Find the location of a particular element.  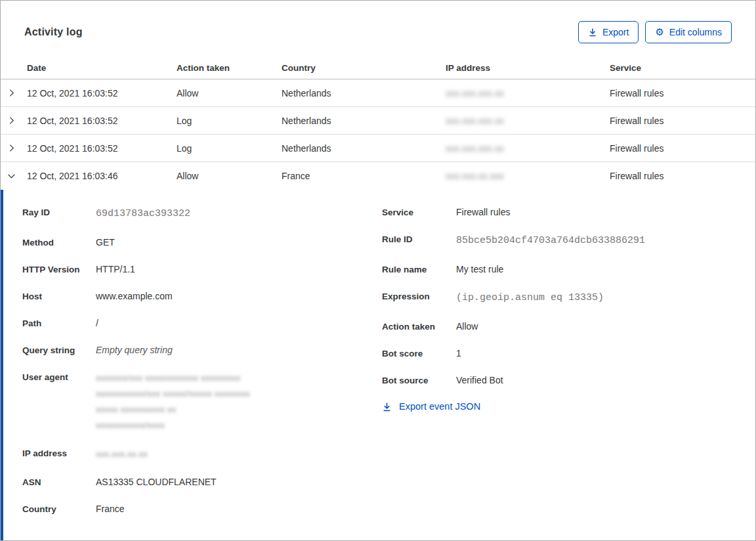

detail-item: Method GET is located at coordinates (202, 243).